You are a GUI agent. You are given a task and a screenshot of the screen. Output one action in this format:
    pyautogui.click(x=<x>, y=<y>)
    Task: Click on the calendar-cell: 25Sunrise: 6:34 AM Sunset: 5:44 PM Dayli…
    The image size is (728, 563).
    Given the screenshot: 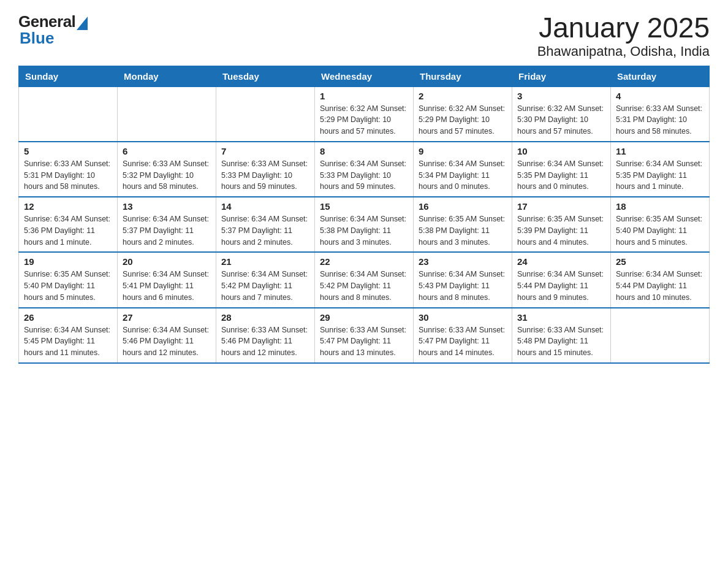 What is the action you would take?
    pyautogui.click(x=661, y=280)
    